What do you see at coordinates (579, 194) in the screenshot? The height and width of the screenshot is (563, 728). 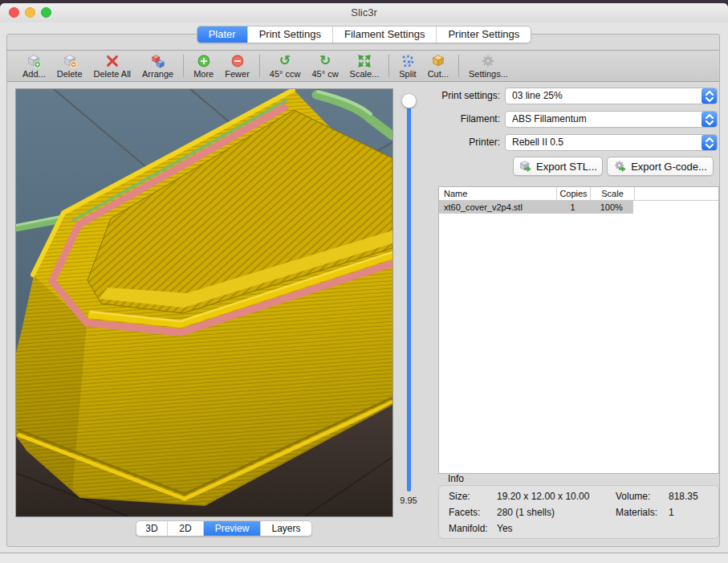 I see `object-table-header: Name Copies Scale` at bounding box center [579, 194].